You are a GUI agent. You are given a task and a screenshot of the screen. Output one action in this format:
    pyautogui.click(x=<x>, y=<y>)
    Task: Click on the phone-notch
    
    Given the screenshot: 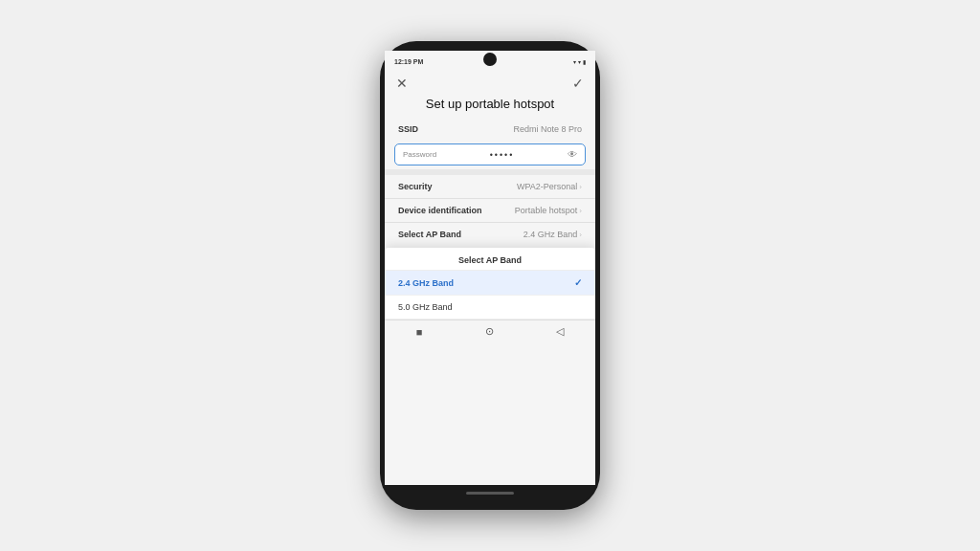 What is the action you would take?
    pyautogui.click(x=490, y=59)
    